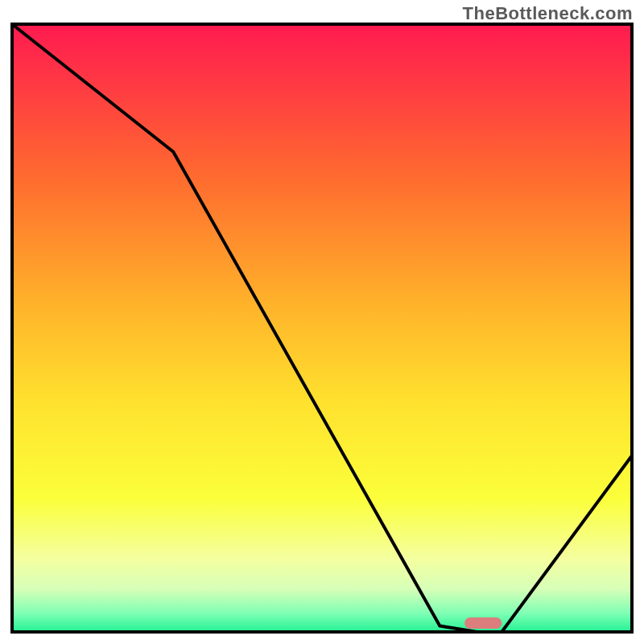  I want to click on watermark-text: TheBottleneck.com, so click(547, 14).